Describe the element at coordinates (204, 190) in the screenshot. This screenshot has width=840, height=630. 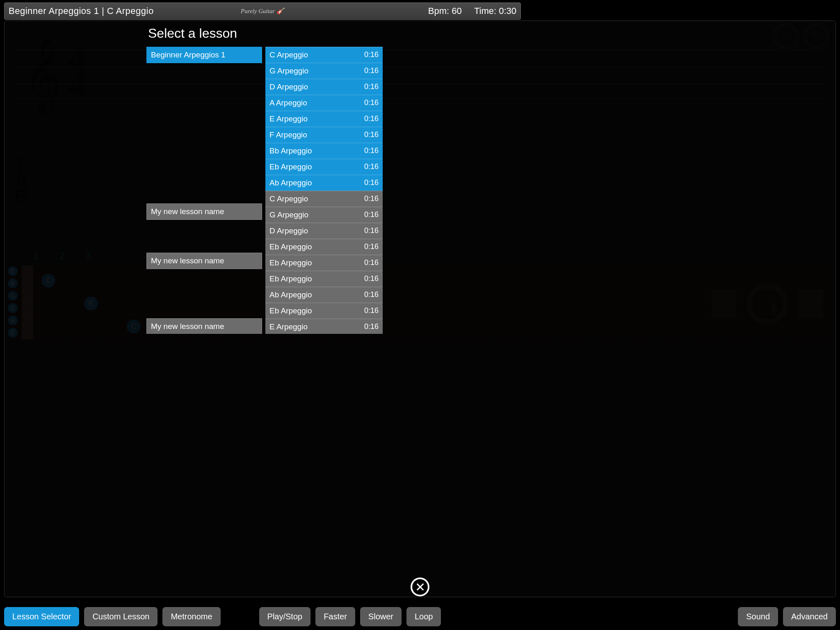
I see `lesson-pack-list: Beginner Arpeggios 1My new lesson nameMy…` at that location.